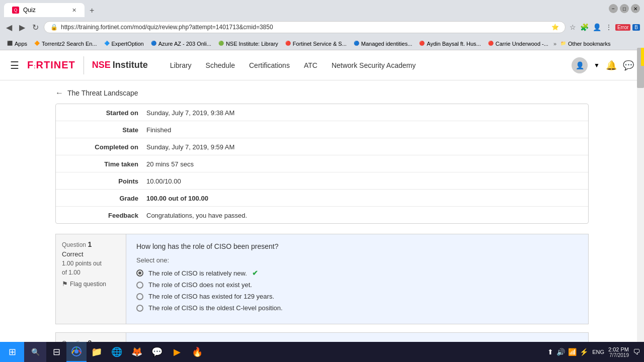  Describe the element at coordinates (22, 27) in the screenshot. I see `forward-button: ▶` at that location.